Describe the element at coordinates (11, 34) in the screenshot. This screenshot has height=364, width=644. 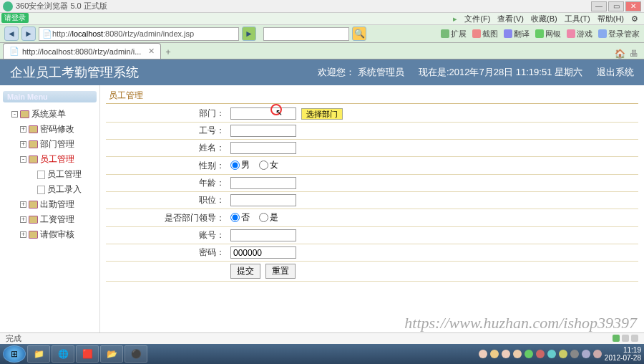
I see `back-button: ◄` at that location.